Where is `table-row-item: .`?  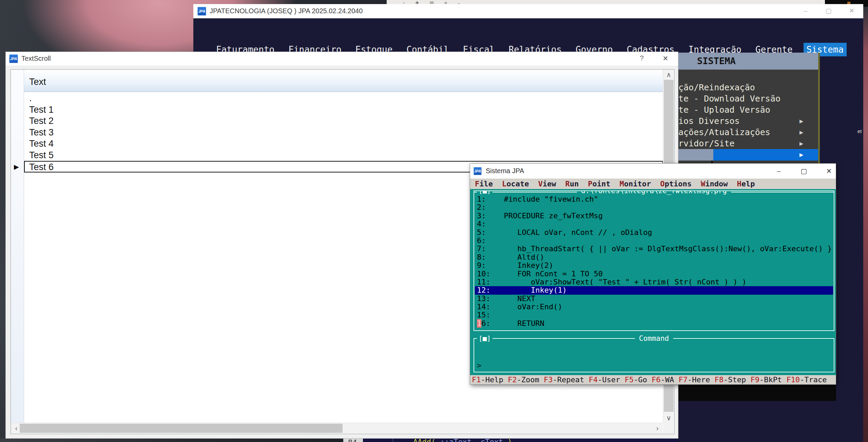
table-row-item: . is located at coordinates (344, 98).